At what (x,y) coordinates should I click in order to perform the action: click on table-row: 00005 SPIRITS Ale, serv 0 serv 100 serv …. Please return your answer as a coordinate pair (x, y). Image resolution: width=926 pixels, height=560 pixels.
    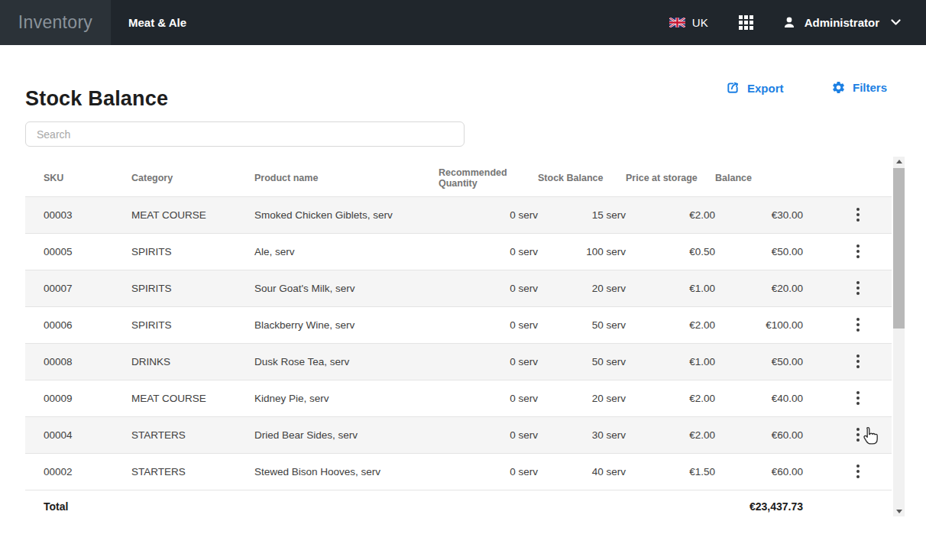
    Looking at the image, I should click on (458, 251).